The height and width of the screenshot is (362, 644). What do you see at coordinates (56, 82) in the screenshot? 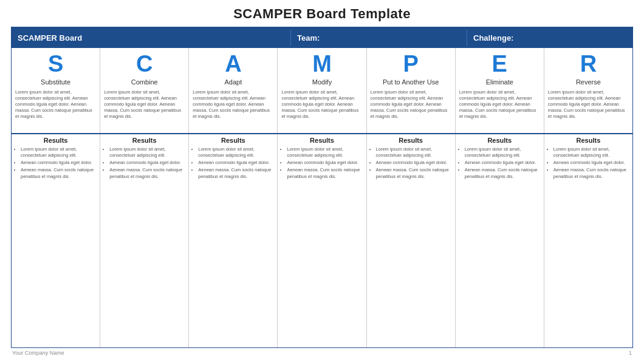
I see `letter-label-0: Substitute` at bounding box center [56, 82].